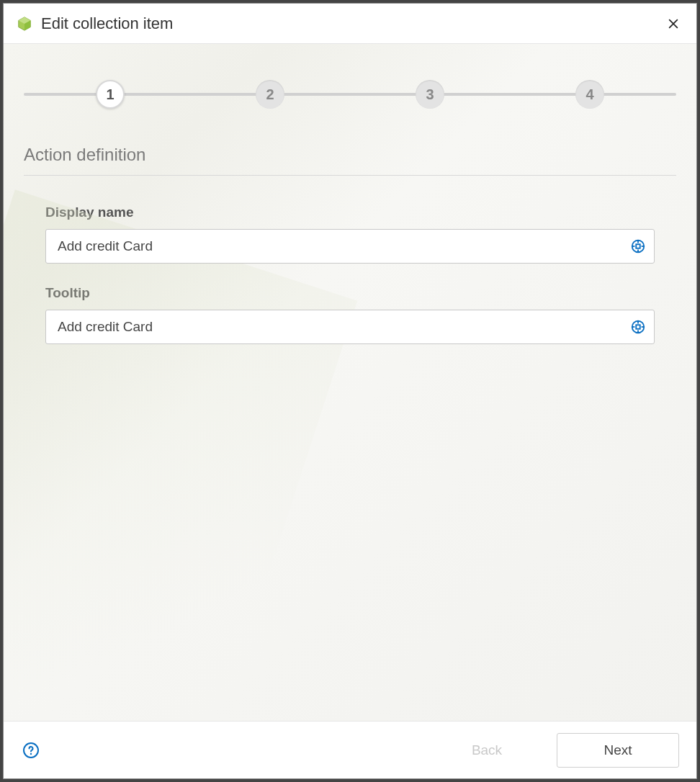 The height and width of the screenshot is (782, 700). I want to click on titlebar: Edit collection item, so click(350, 24).